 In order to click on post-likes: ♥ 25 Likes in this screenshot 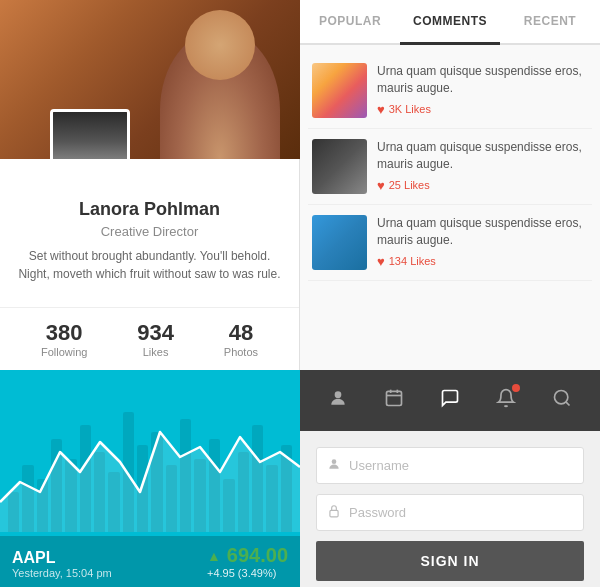, I will do `click(482, 186)`.